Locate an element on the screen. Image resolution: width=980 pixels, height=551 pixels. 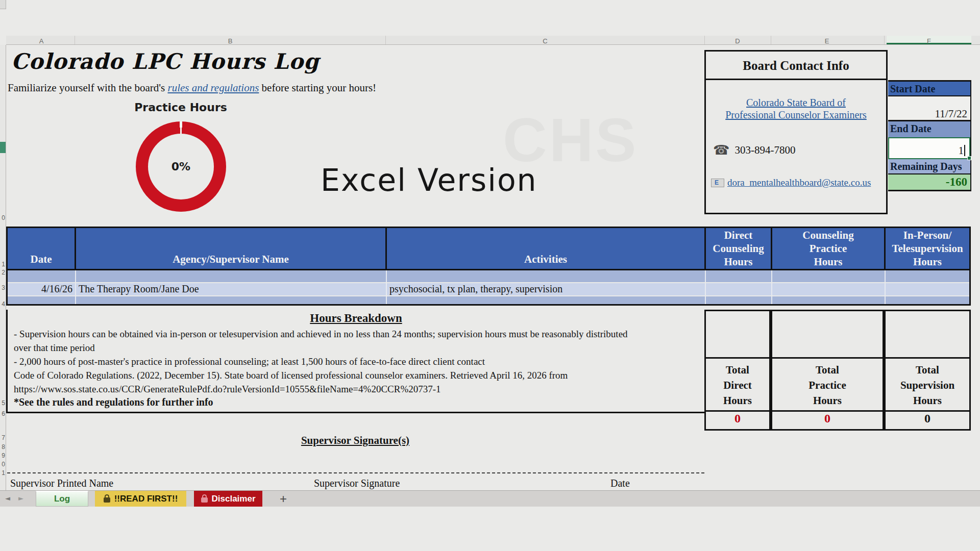
add-sheet-button: + is located at coordinates (283, 499).